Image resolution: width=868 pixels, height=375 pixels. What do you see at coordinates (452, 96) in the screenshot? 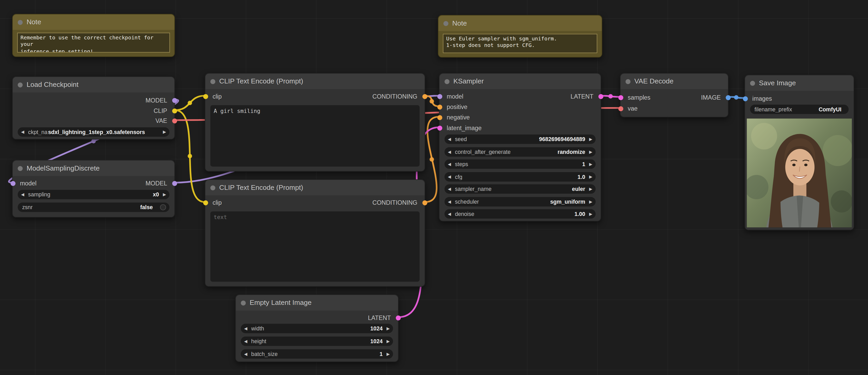
I see `ksampler-input-model: model` at bounding box center [452, 96].